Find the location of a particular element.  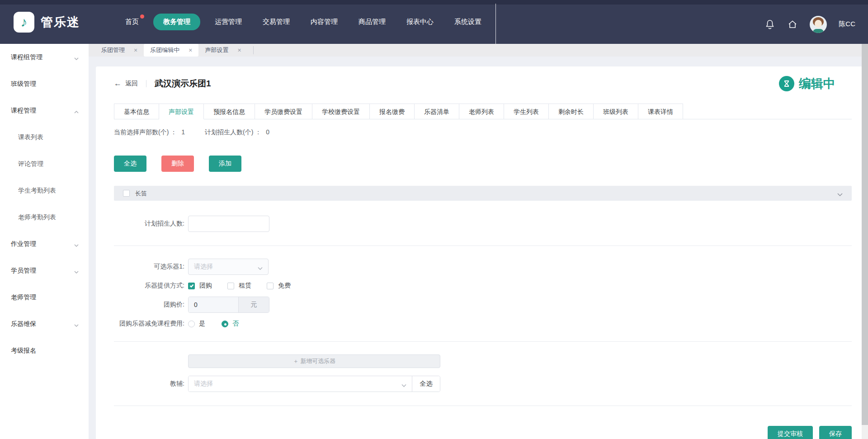

checkbox-rental: 租赁 is located at coordinates (240, 286).